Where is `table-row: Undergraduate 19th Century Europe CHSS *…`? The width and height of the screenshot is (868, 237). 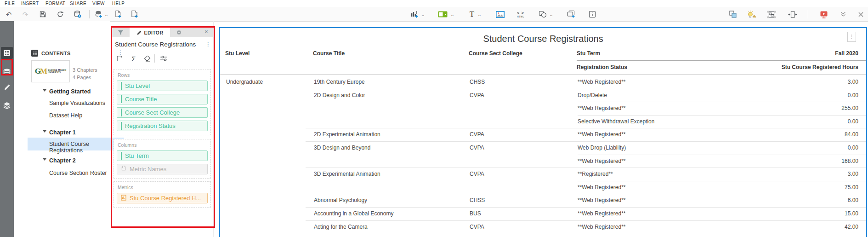
table-row: Undergraduate 19th Century Europe CHSS *… is located at coordinates (544, 82).